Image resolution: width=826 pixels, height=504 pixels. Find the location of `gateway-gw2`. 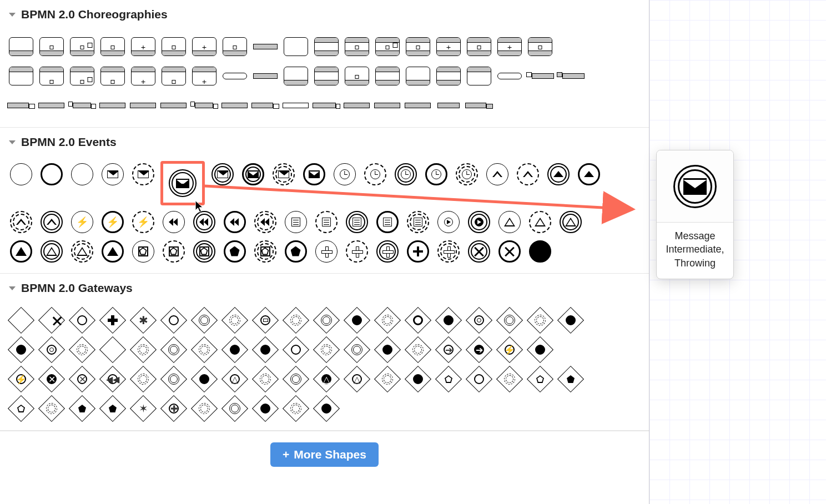

gateway-gw2 is located at coordinates (51, 350).